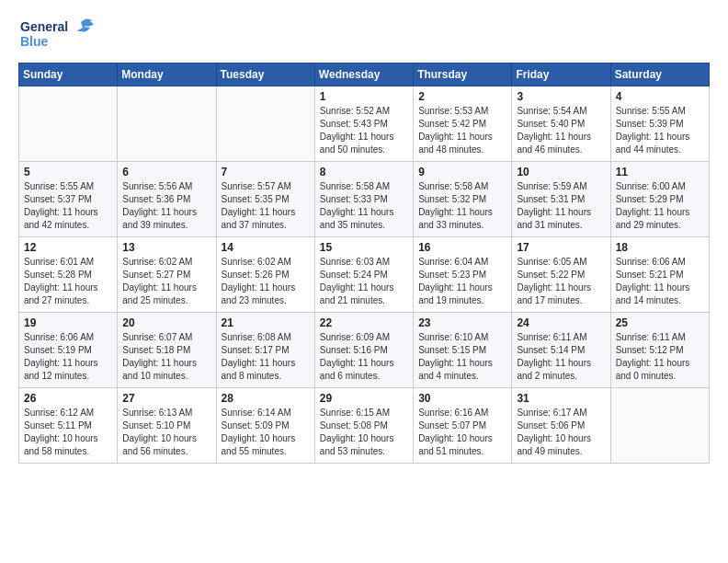  I want to click on calendar-cell: 12Sunrise: 6:01 AM Sunset: 5:28 PM Dayli…, so click(68, 275).